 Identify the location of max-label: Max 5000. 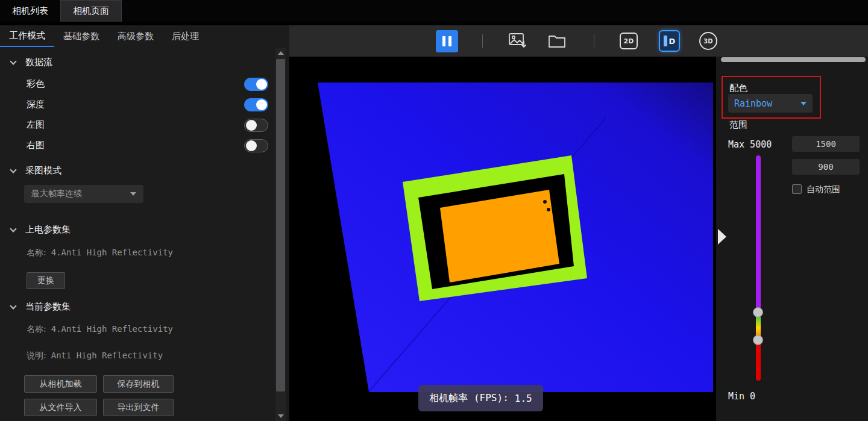
(750, 145).